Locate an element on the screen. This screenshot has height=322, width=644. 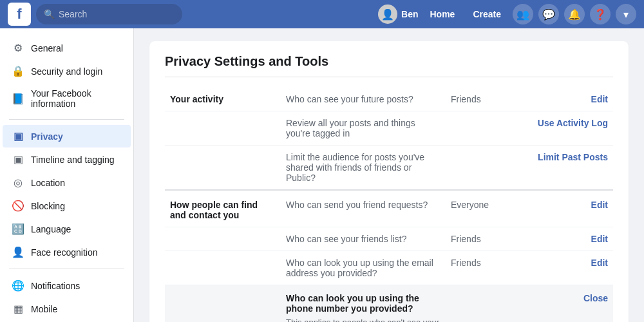
sidebar-label: Location is located at coordinates (48, 183).